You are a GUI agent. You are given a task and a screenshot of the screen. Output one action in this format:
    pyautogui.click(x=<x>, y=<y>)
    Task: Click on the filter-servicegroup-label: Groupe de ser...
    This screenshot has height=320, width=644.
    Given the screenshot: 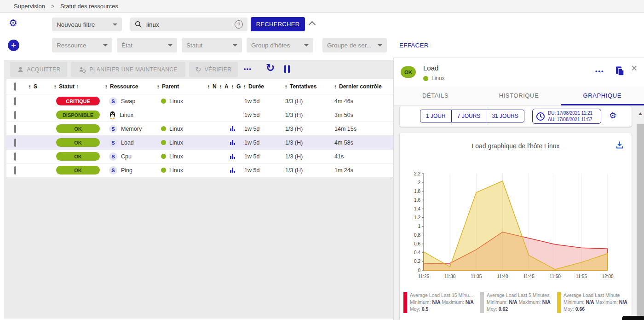 What is the action you would take?
    pyautogui.click(x=350, y=45)
    